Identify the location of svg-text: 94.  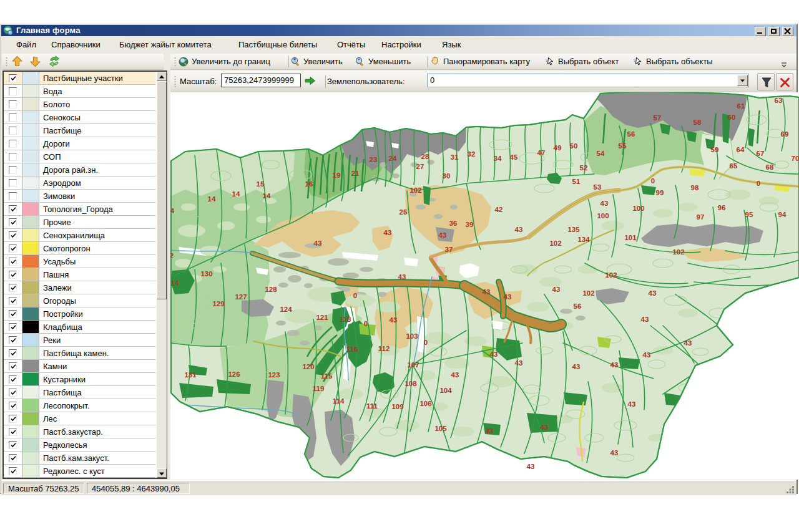
(783, 215).